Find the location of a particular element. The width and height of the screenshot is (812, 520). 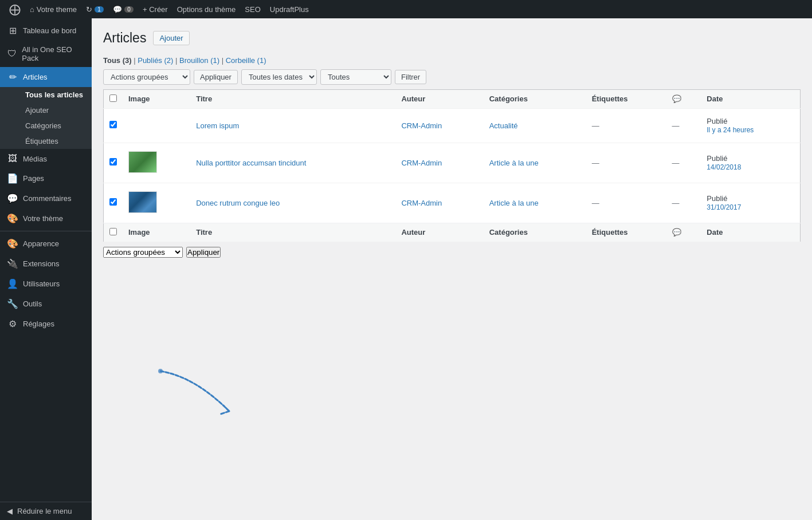

row3-author-cell: CRM-Admin is located at coordinates (439, 203).